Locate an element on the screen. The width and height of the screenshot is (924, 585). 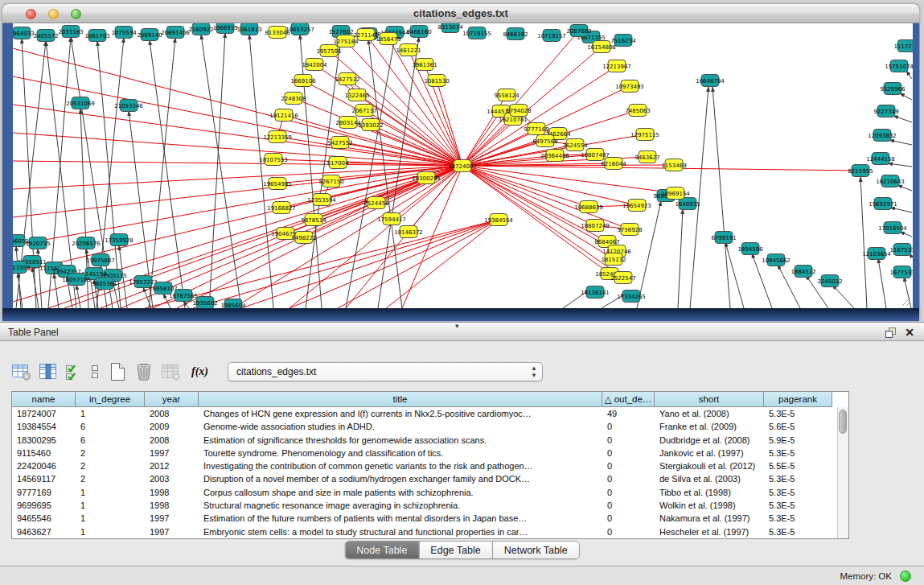
graph-node: 5267150 is located at coordinates (331, 182).